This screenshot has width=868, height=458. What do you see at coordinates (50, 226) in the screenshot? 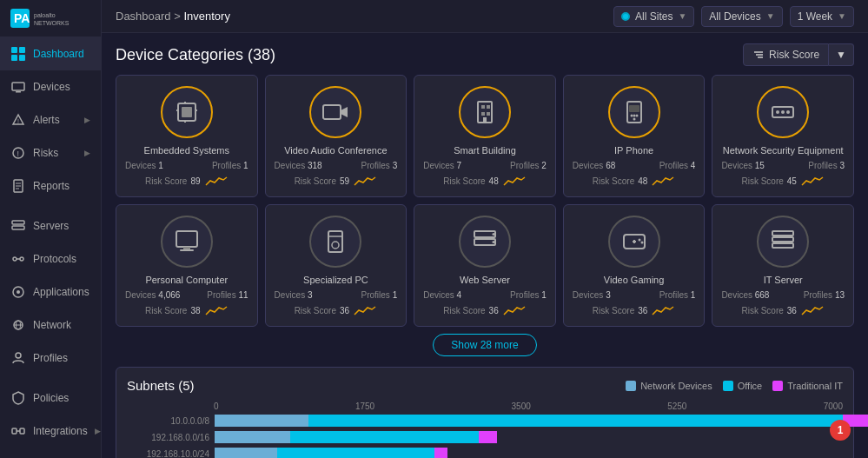
I see `sidebar-item-servers: Servers` at bounding box center [50, 226].